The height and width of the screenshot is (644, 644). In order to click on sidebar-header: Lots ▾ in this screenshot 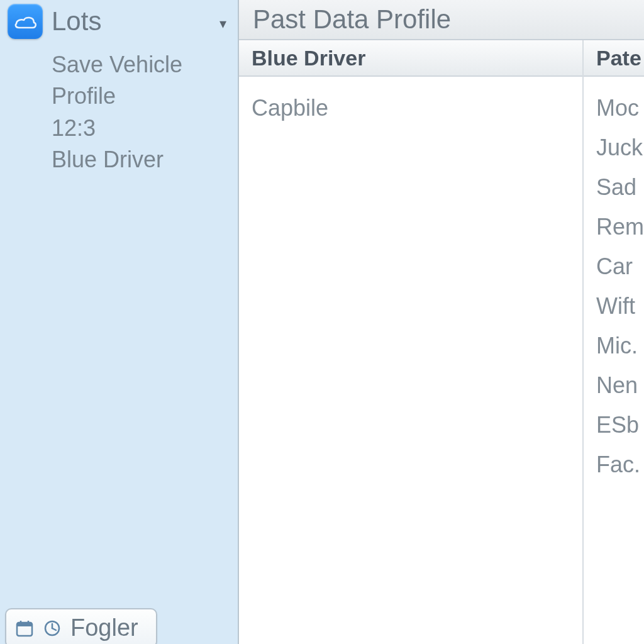, I will do `click(119, 20)`.